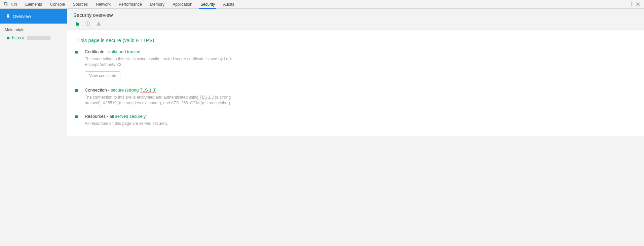 This screenshot has width=644, height=246. Describe the element at coordinates (638, 4) in the screenshot. I see `close-icon` at that location.